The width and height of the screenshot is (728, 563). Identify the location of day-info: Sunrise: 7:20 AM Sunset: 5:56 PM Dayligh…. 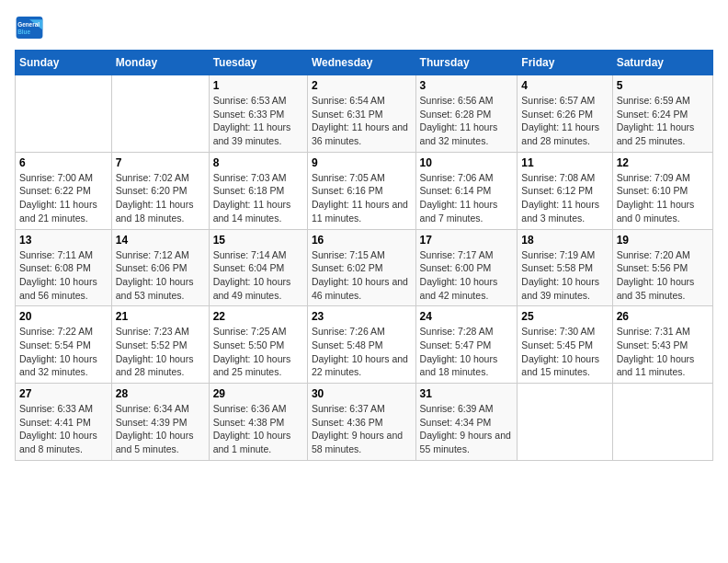
(663, 276).